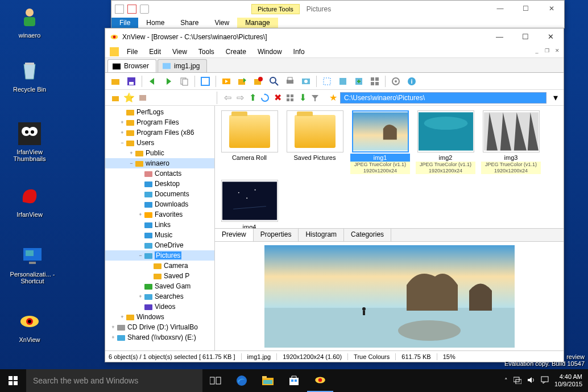  Describe the element at coordinates (275, 9) in the screenshot. I see `picture-tools-tab: Picture Tools` at that location.